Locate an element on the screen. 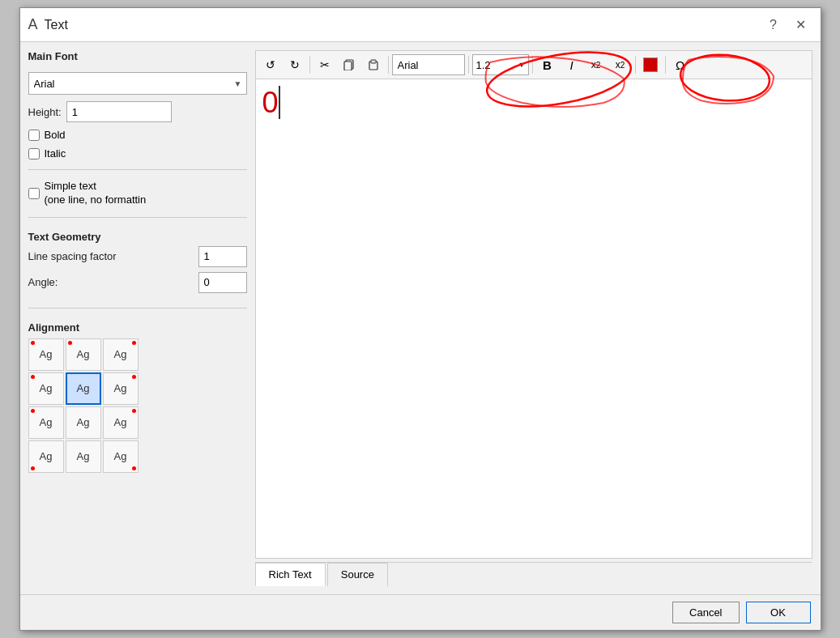  angle-row: Angle: is located at coordinates (138, 283).